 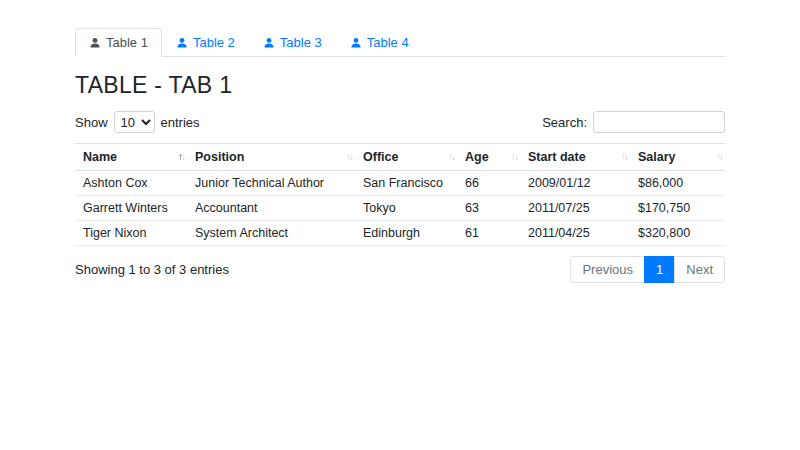 I want to click on tab-label: Table 1, so click(x=127, y=42).